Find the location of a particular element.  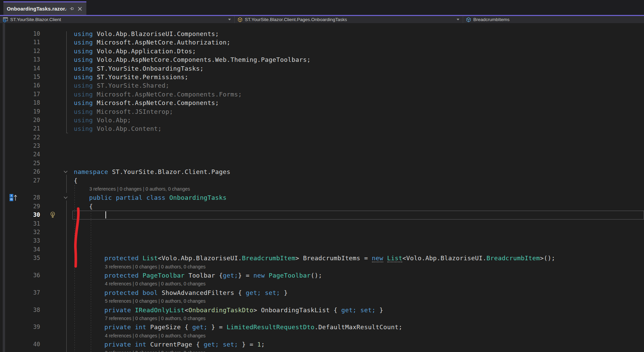

code-text: using Volo.Abp.AspNetCore.Components.Web… is located at coordinates (322, 60).